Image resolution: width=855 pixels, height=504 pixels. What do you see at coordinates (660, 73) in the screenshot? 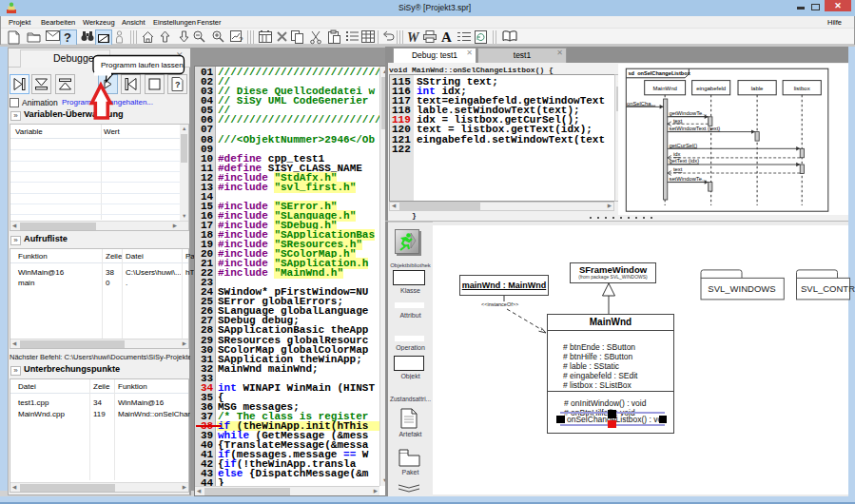
I see `svg-text: sd onSelChangeListbox` at bounding box center [660, 73].